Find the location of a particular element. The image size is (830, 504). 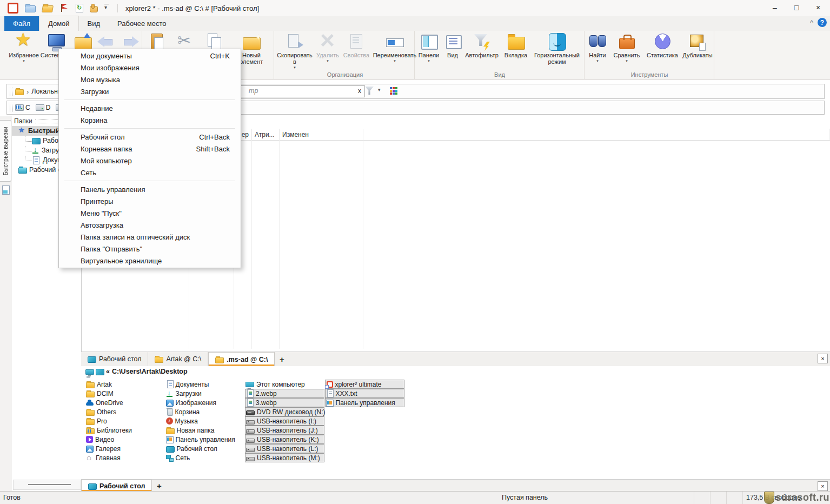

file-item: Рабочий стол is located at coordinates (205, 449).